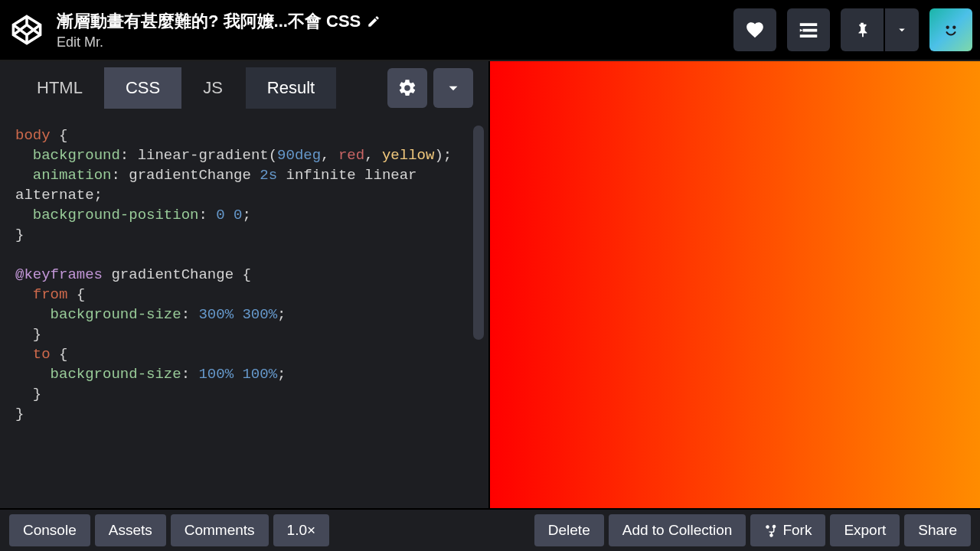 The height and width of the screenshot is (551, 980). I want to click on app-header: 漸層動畫有甚麼難的? 我阿嬤...不會 CSS Edit Mr., so click(490, 31).